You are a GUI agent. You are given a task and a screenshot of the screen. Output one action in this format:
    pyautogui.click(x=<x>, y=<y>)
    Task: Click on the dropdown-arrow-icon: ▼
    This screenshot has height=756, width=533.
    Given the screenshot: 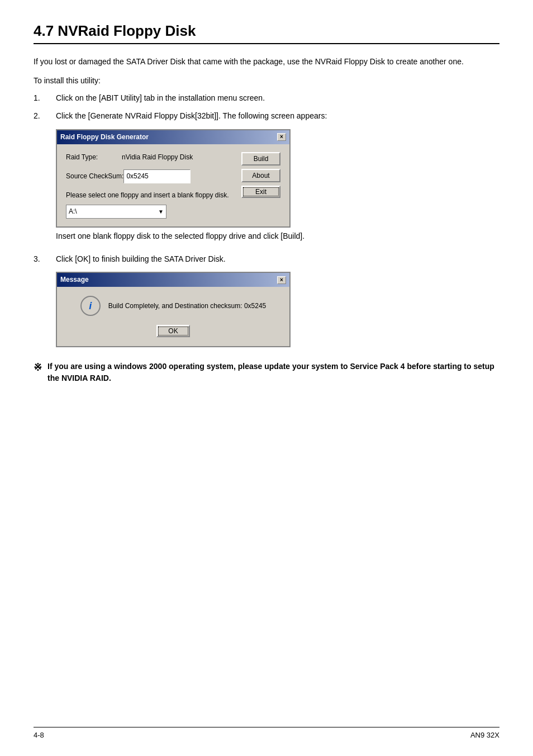 What is the action you would take?
    pyautogui.click(x=161, y=212)
    